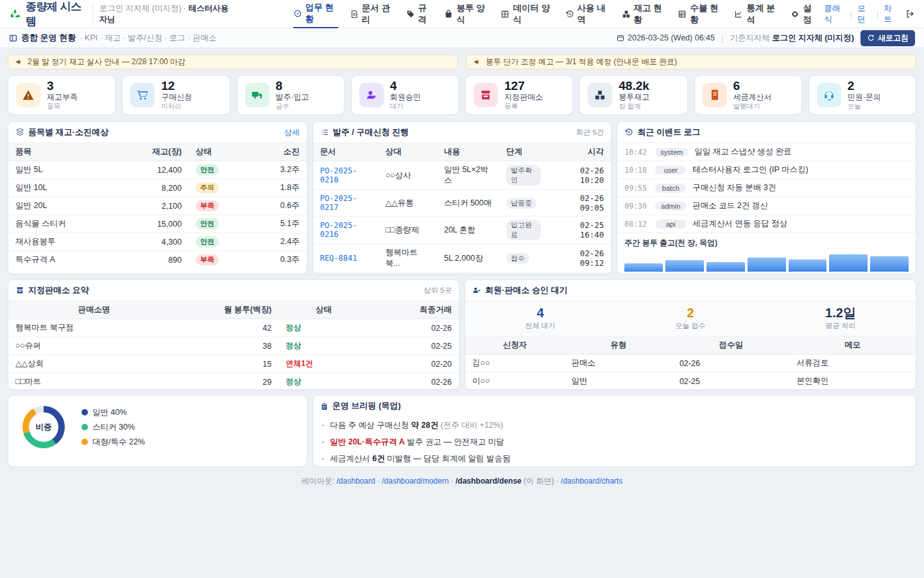 The height and width of the screenshot is (578, 924). I want to click on recycle-logo-icon, so click(15, 14).